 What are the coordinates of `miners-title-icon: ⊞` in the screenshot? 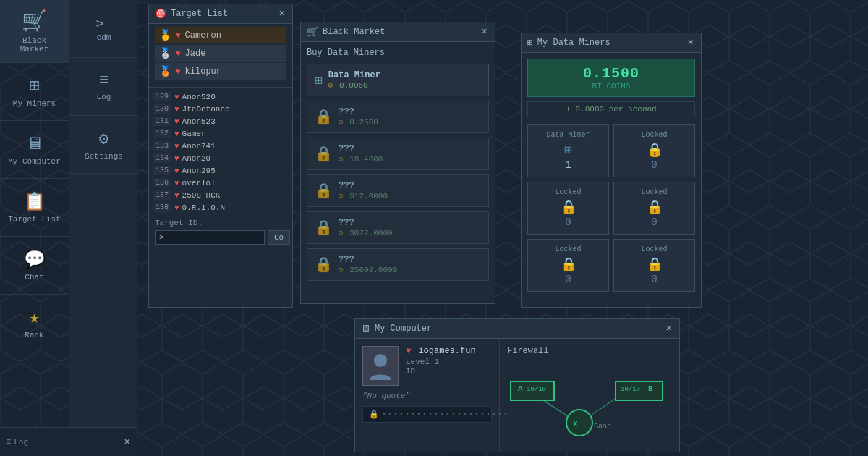 It's located at (530, 43).